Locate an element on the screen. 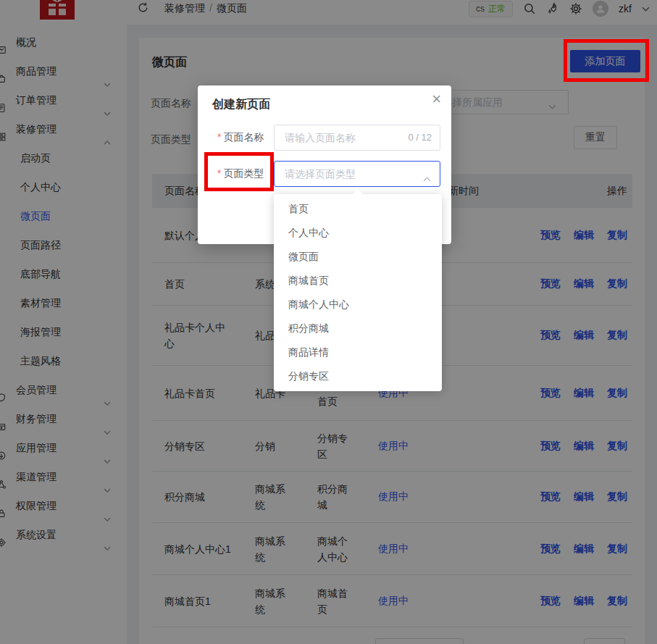  modal-type-label: *页面类型 is located at coordinates (246, 174).